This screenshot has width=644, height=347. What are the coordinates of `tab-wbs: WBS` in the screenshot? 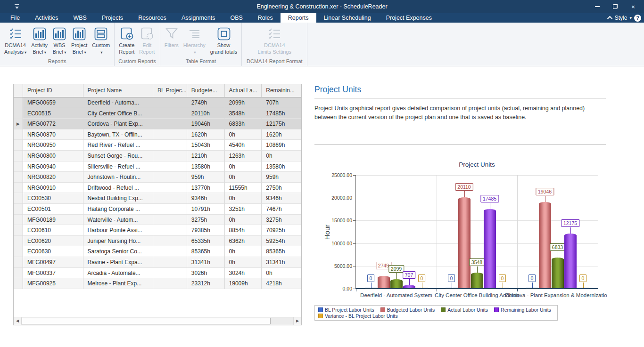 It's located at (80, 18).